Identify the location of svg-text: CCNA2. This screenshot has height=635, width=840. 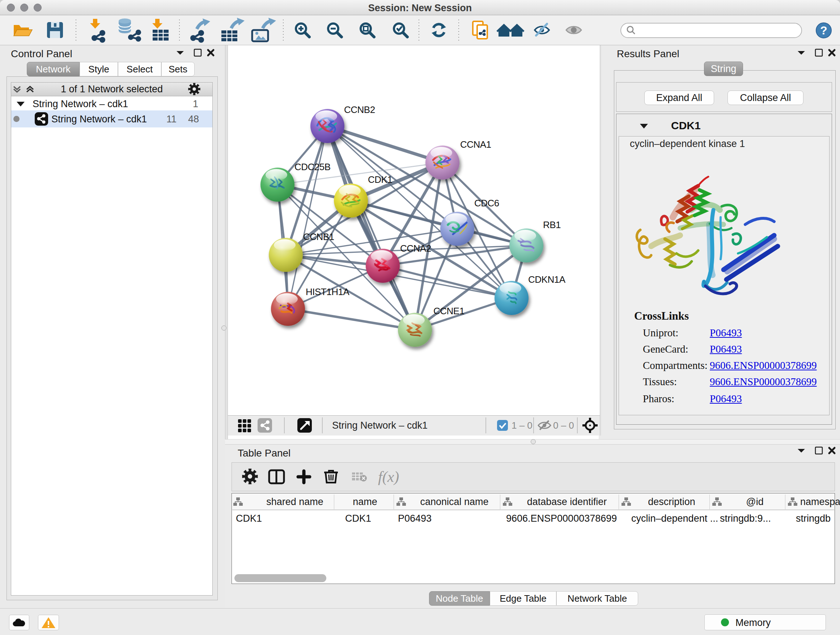
(416, 249).